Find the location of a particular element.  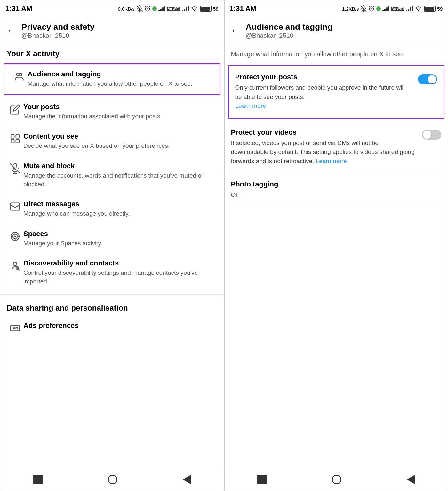

protect-videos-row: Protect your videos If selected, videos … is located at coordinates (336, 147).